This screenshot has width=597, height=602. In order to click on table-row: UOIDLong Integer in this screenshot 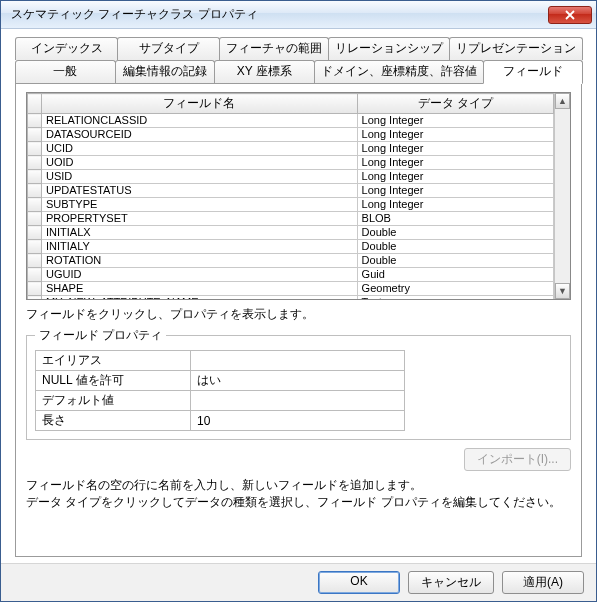, I will do `click(291, 163)`.